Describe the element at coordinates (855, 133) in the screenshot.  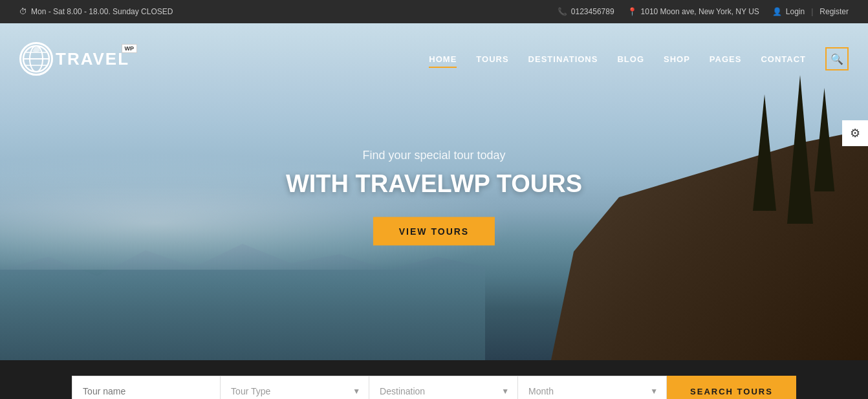
I see `gear-icon: ⚙` at that location.